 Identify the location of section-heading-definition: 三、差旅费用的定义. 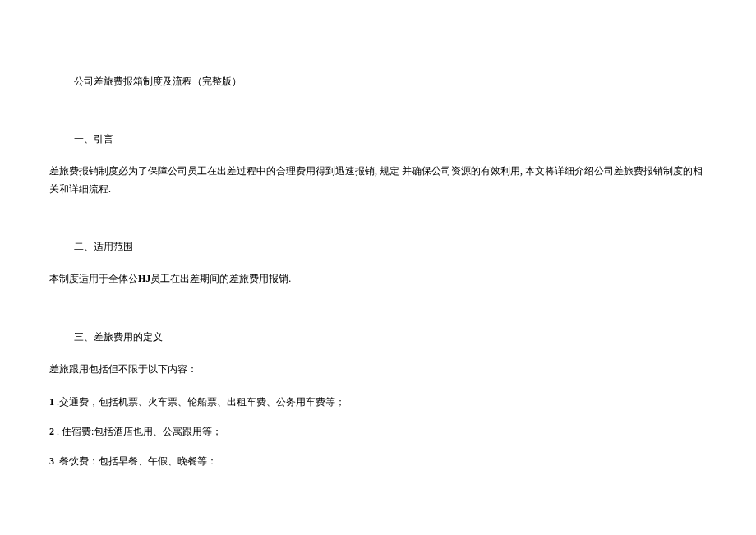
(390, 337).